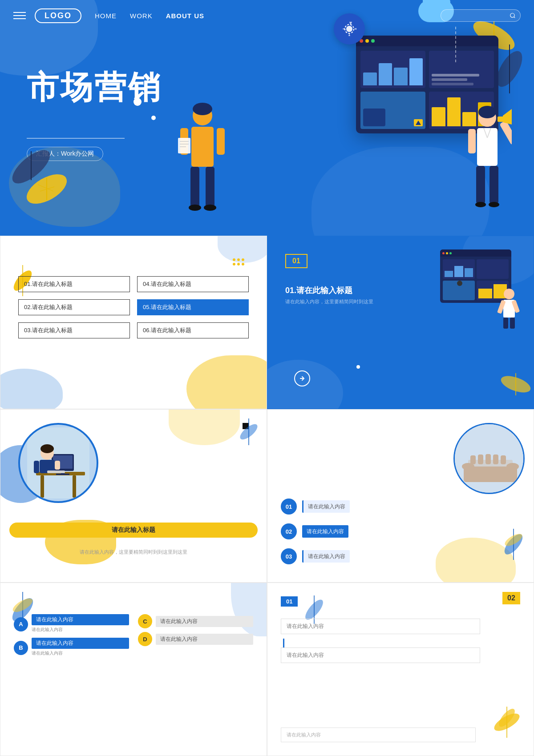 The width and height of the screenshot is (534, 756). Describe the element at coordinates (380, 641) in the screenshot. I see `timeline-content: 请在此输入内容 请在此输入内容` at that location.